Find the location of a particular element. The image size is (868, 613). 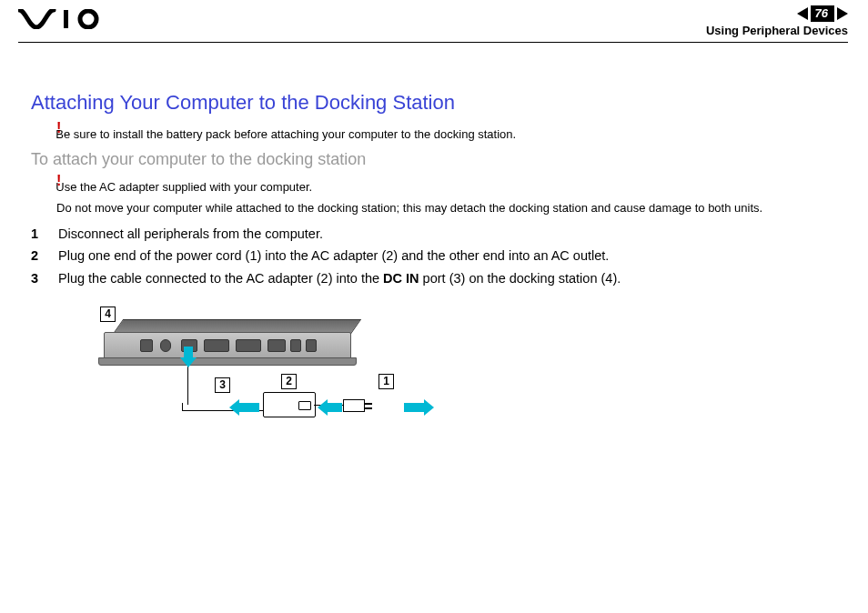

warning-1: ! Be sure to install the battery pack be… is located at coordinates (447, 135).